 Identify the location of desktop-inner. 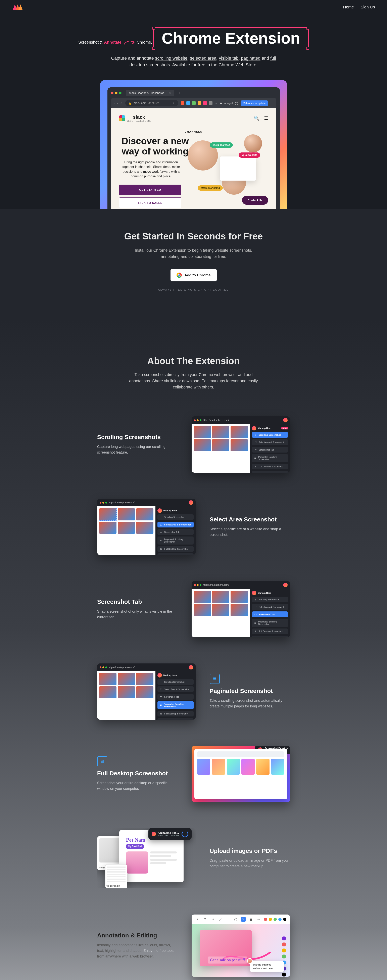
(241, 774).